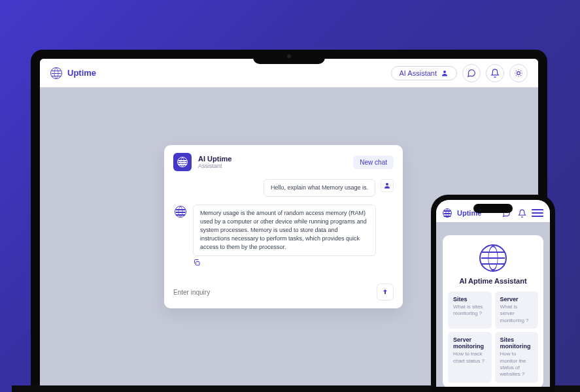  Describe the element at coordinates (493, 337) in the screenshot. I see `topics-grid: Sites What is sites monitoring ? Server …` at that location.